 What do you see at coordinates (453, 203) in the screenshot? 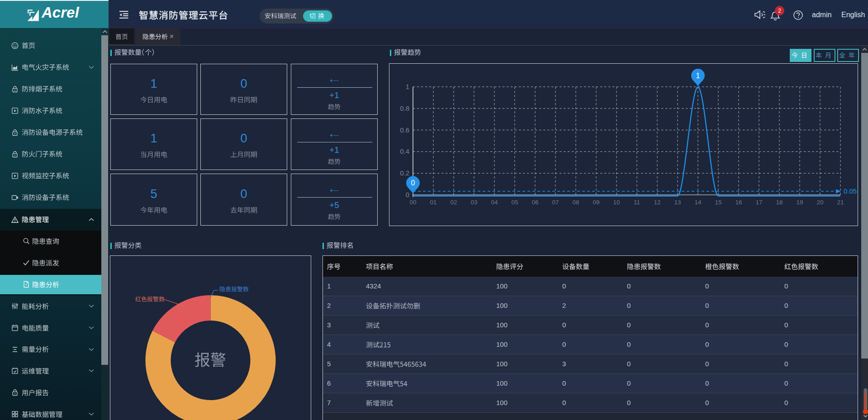
I see `svg-text: 02` at bounding box center [453, 203].